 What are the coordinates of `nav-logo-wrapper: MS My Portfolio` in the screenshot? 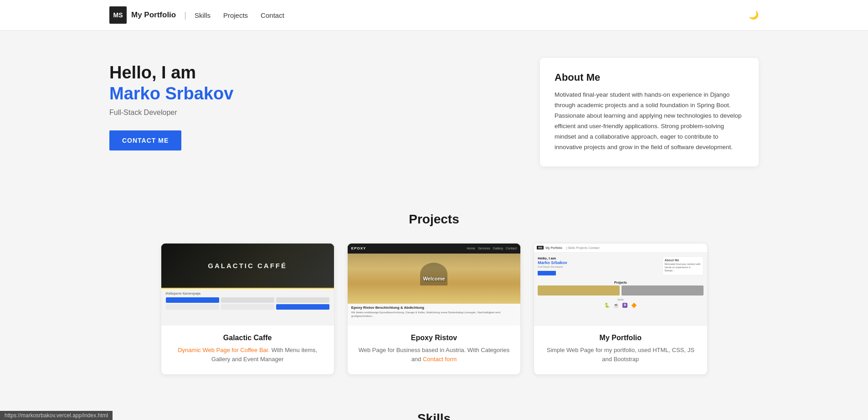 It's located at (143, 15).